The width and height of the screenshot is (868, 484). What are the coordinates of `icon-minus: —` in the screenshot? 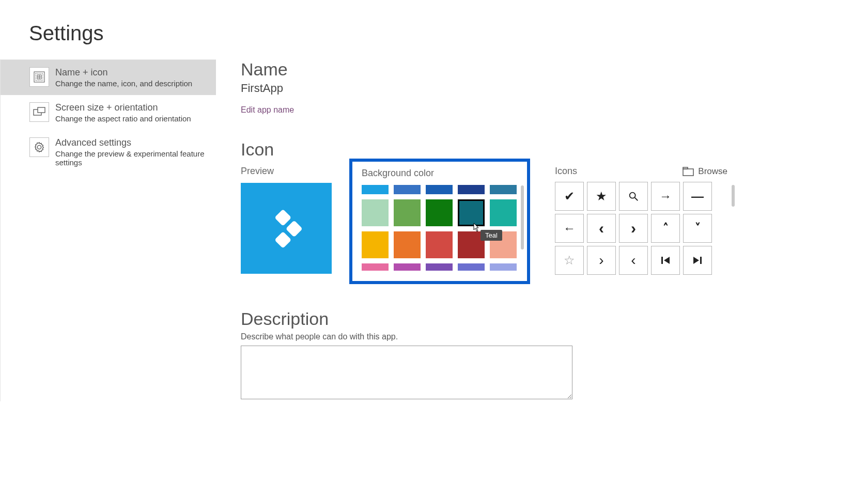 It's located at (698, 196).